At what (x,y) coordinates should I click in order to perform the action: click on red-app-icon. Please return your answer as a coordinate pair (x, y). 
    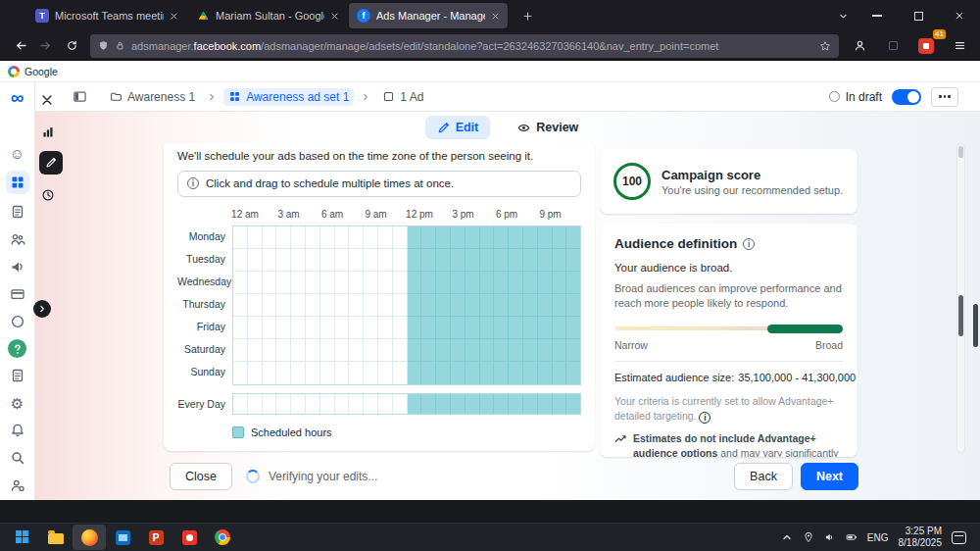
    Looking at the image, I should click on (189, 537).